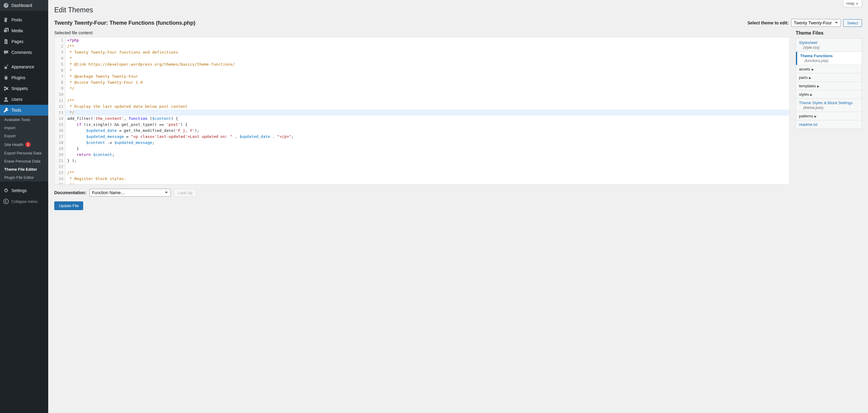 Image resolution: width=868 pixels, height=413 pixels. What do you see at coordinates (24, 136) in the screenshot?
I see `submenu-item: Export` at bounding box center [24, 136].